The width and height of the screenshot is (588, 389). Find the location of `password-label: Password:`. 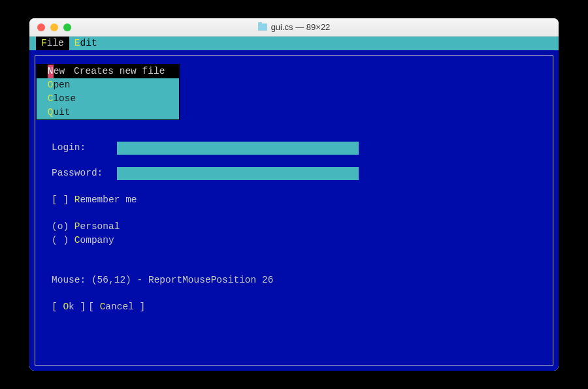

password-label: Password: is located at coordinates (84, 174).